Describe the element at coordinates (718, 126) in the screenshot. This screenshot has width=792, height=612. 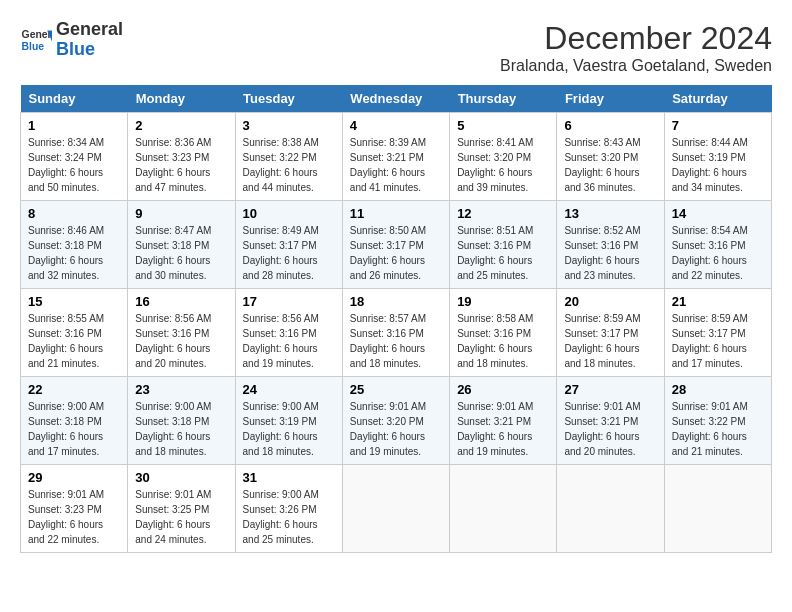
I see `day-number: 7` at that location.